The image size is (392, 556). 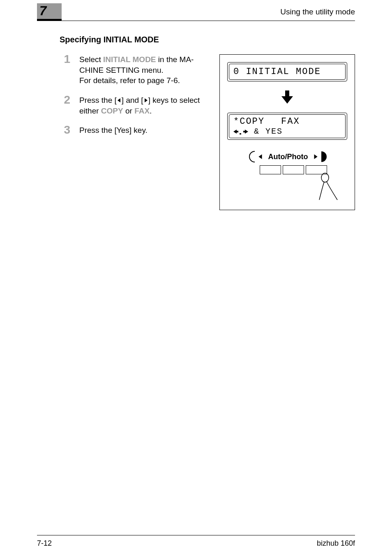 I want to click on half-circle-right-icon, so click(x=324, y=157).